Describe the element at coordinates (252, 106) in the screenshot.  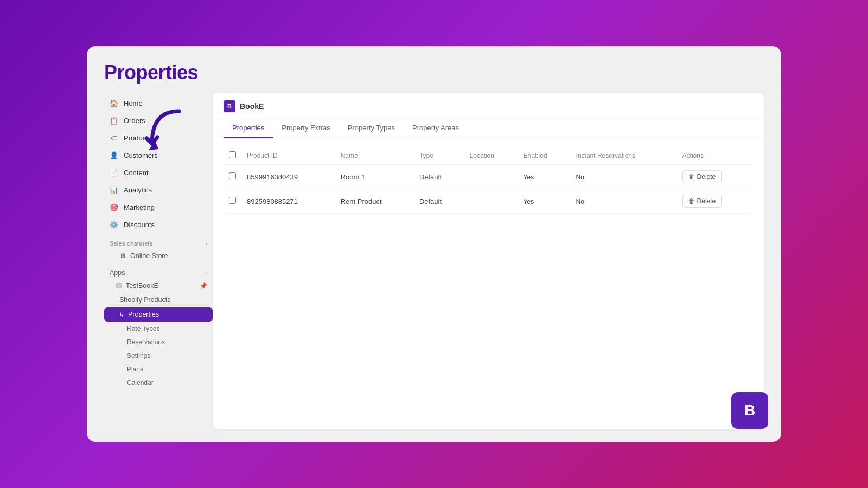
I see `panel-header-title: BookE` at that location.